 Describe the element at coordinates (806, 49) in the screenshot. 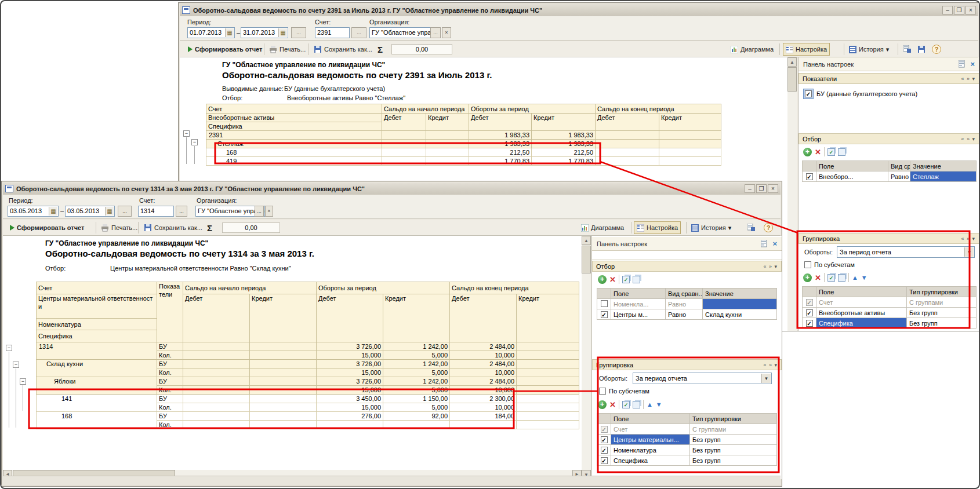

I see `settings-button: Настройка` at that location.